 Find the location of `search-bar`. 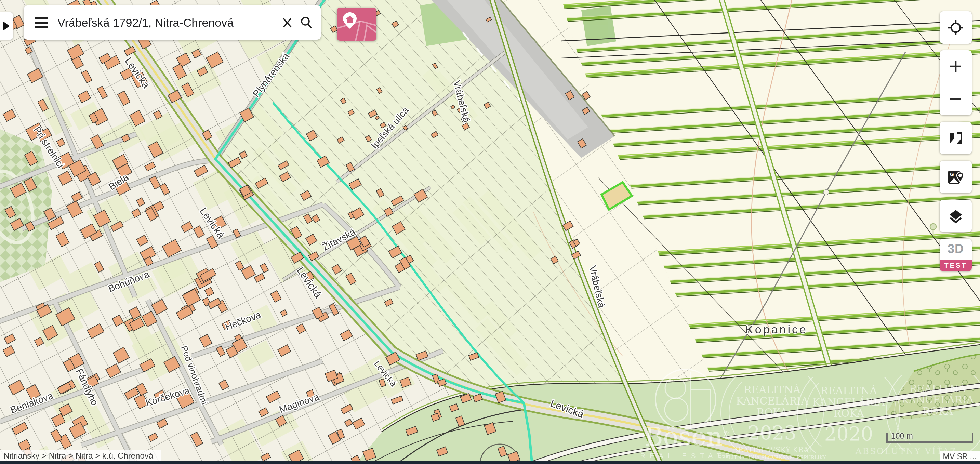

search-bar is located at coordinates (172, 22).